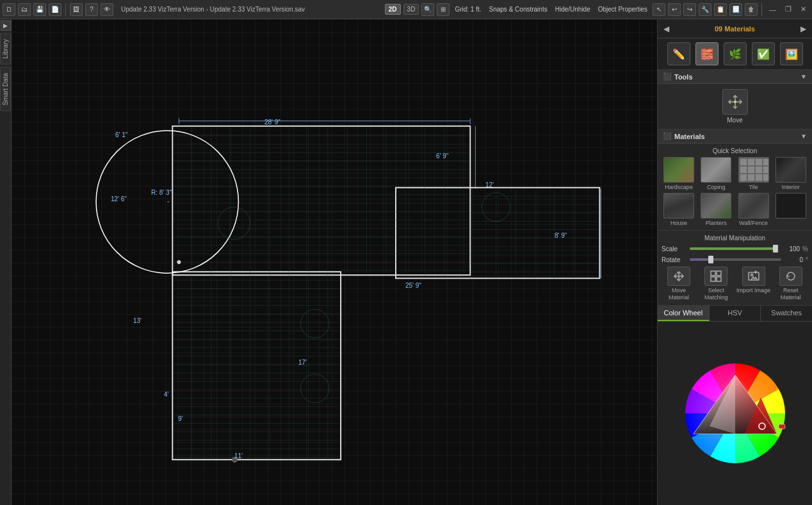 The image size is (812, 505). I want to click on view-icon: 👁, so click(107, 10).